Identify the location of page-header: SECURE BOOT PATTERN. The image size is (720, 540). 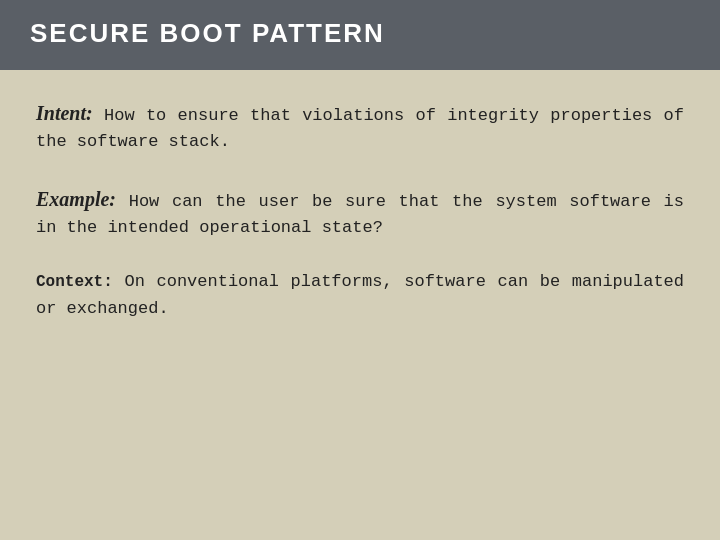
(360, 34).